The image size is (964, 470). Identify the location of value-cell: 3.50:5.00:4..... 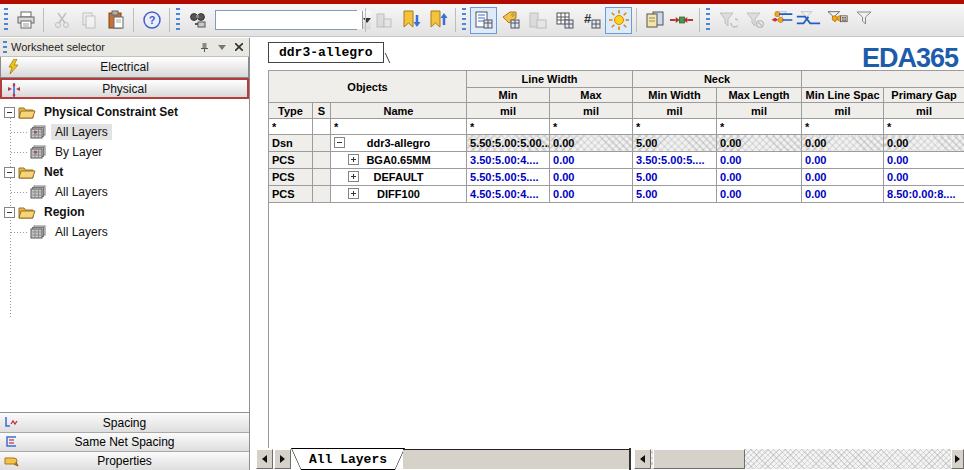
(508, 160).